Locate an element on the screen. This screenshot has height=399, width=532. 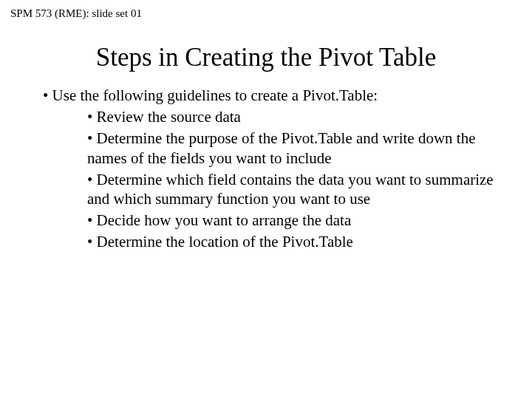
sub-bullet: • Review the source data is located at coordinates (291, 117).